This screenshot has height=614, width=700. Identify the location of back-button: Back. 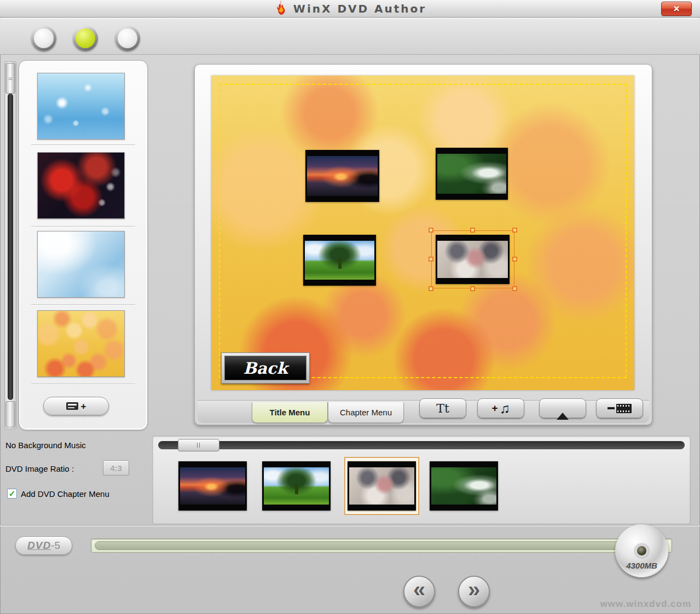
(265, 368).